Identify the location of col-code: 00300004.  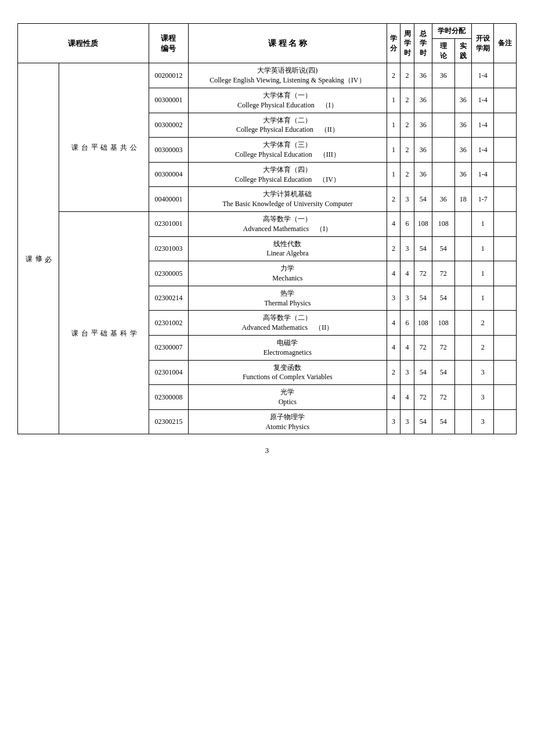
(168, 174).